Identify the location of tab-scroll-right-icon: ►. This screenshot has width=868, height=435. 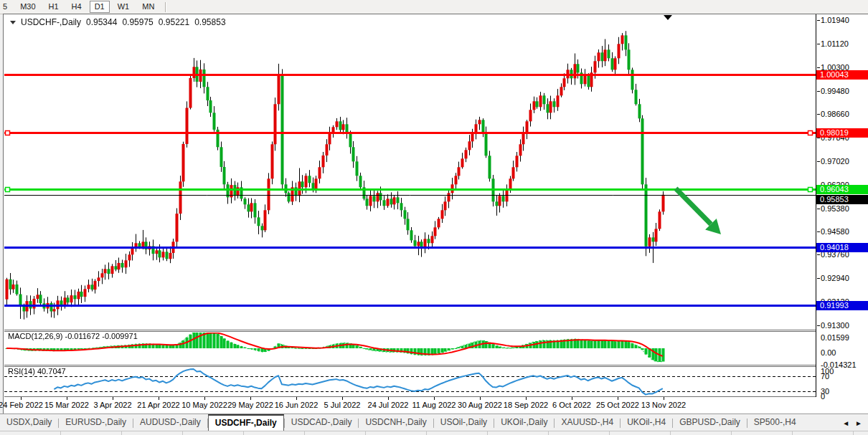
(859, 423).